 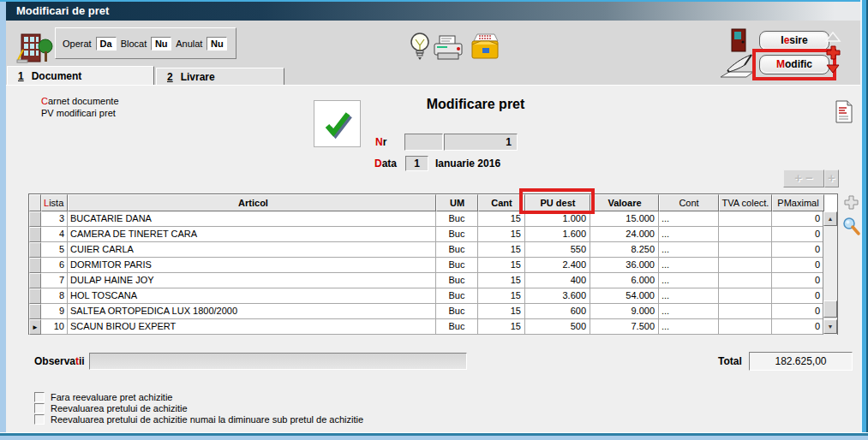 I want to click on checkbox-fara-reevaluare, so click(x=39, y=397).